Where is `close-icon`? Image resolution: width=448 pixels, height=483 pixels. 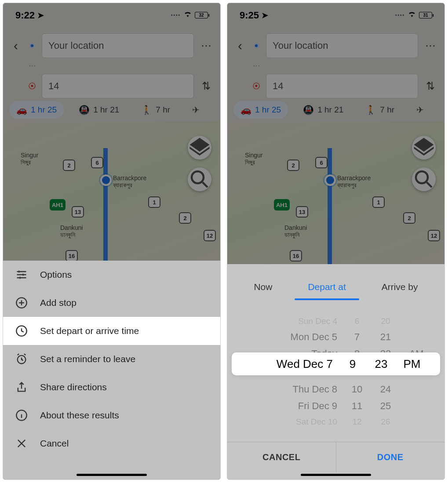
close-icon is located at coordinates (22, 443).